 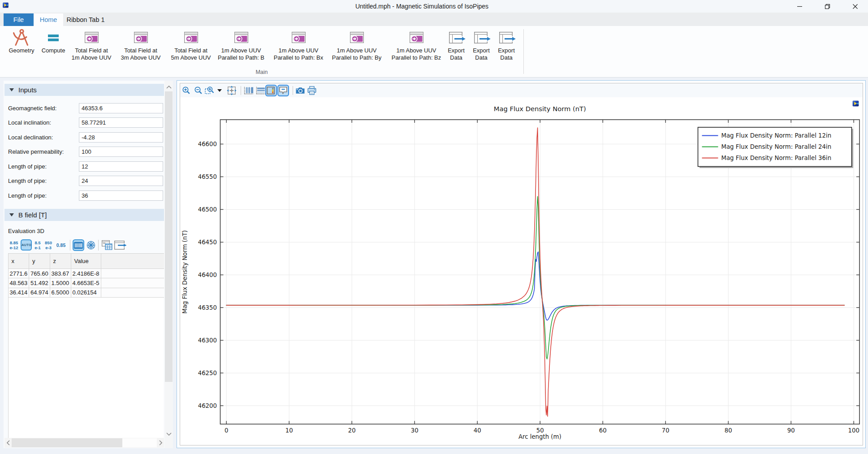 What do you see at coordinates (729, 430) in the screenshot?
I see `svg-text: 80` at bounding box center [729, 430].